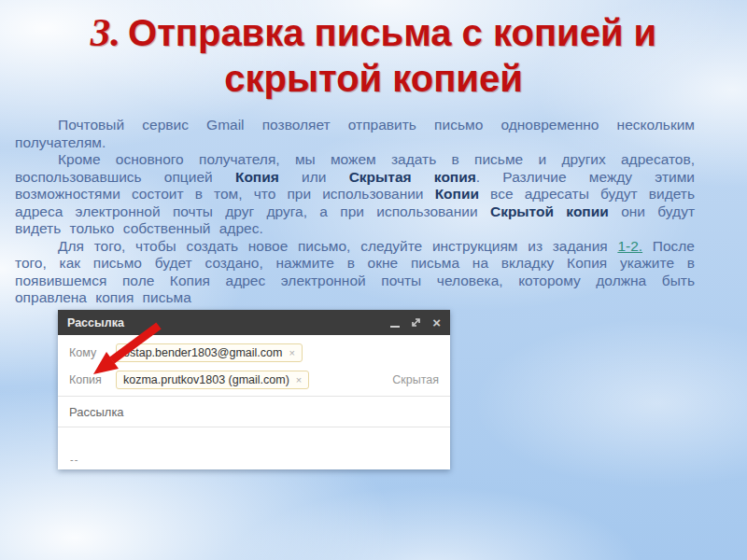  I want to click on expand-icon, so click(416, 323).